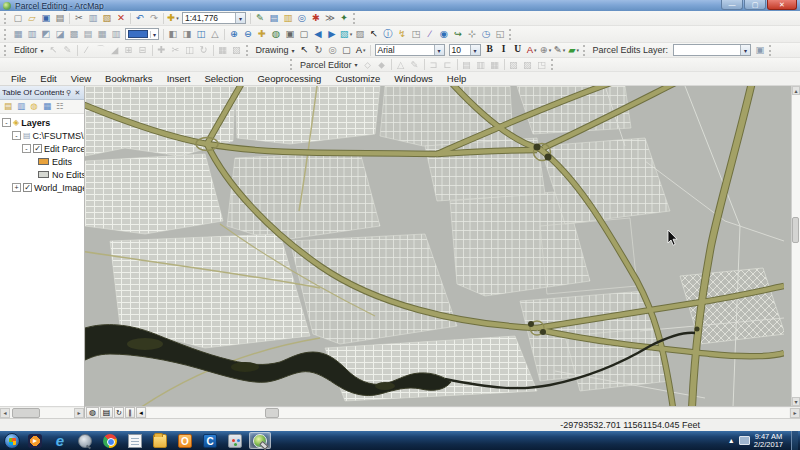  Describe the element at coordinates (101, 50) in the screenshot. I see `endpoint-arc-icon: ⌒` at that location.